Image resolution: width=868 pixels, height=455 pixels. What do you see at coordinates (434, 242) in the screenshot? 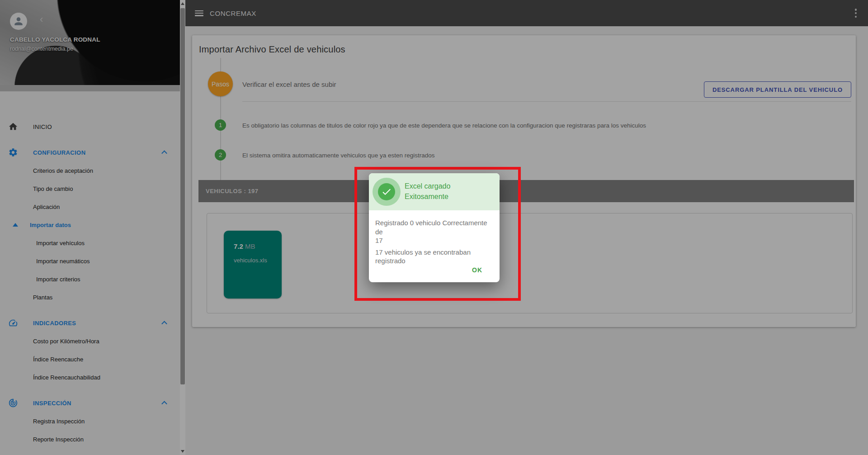
I see `dialog-message: Registrado 0 vehiculo Correctamente de 1…` at bounding box center [434, 242].